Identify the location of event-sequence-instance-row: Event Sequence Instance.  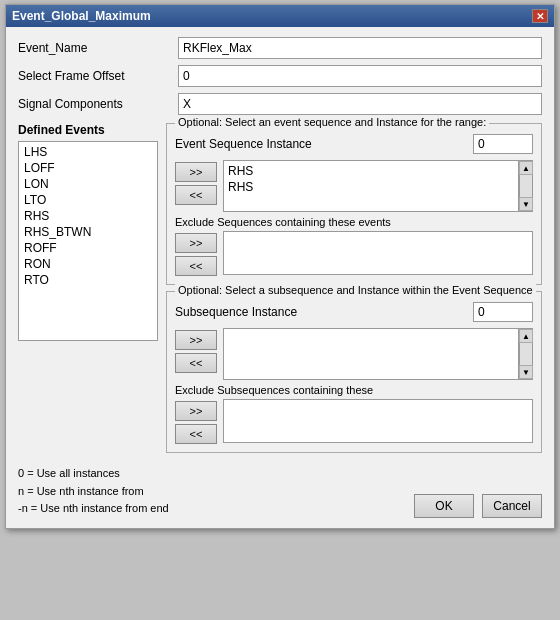
(354, 144).